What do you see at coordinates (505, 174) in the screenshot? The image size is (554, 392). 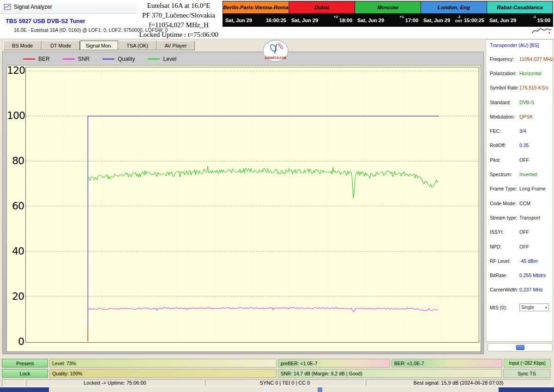 I see `field-label: Spectrum:` at bounding box center [505, 174].